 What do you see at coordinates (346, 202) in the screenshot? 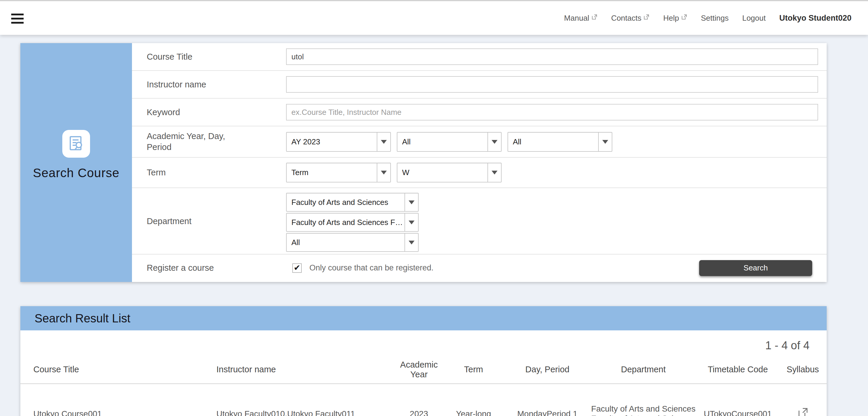
I see `department-select-1-value: Faculty of Arts and Sciences` at bounding box center [346, 202].